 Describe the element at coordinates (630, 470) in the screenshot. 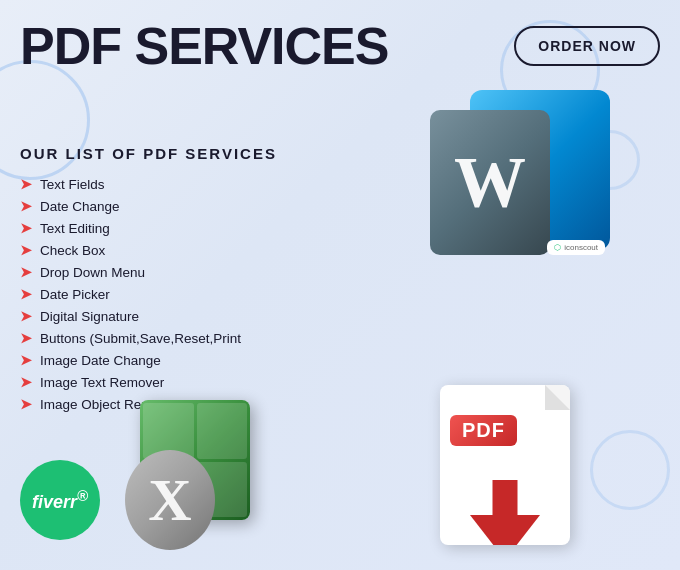

I see `decorative-circle-br` at that location.